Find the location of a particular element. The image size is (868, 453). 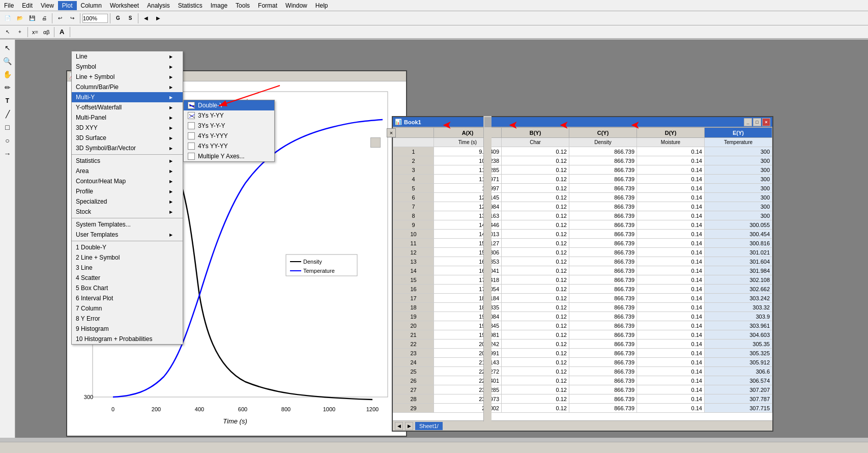

menu-column: Column is located at coordinates (92, 6).